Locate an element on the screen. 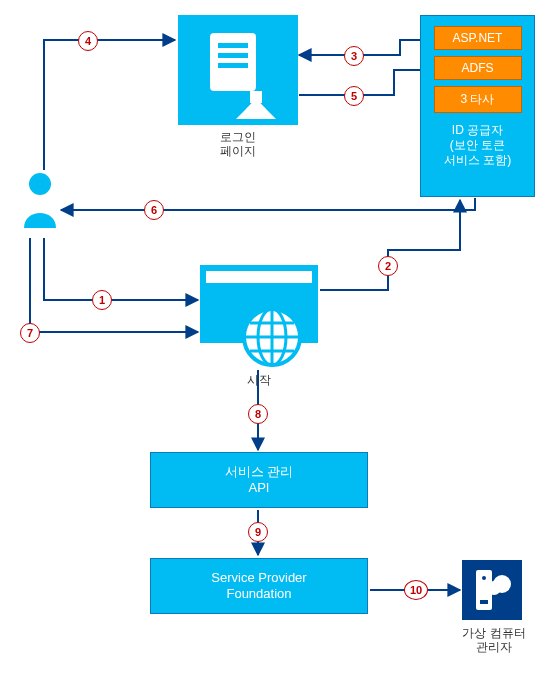 The height and width of the screenshot is (689, 551). vmm-tile is located at coordinates (492, 590).